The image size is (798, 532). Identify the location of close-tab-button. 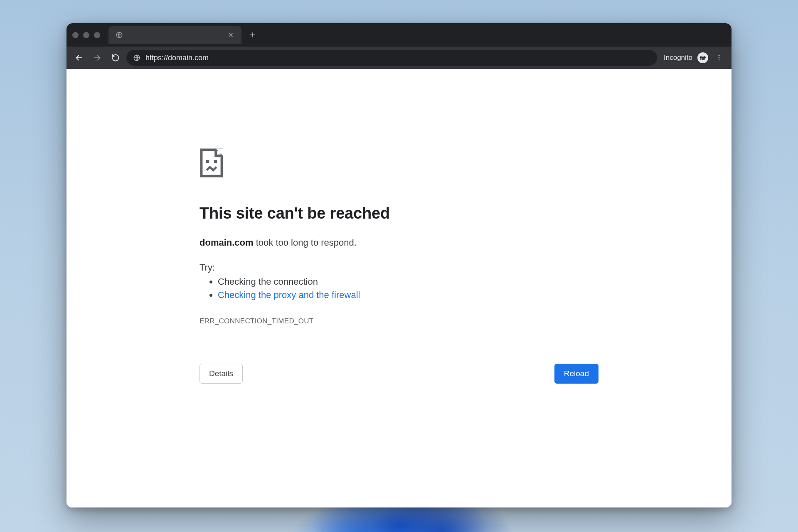
(231, 35).